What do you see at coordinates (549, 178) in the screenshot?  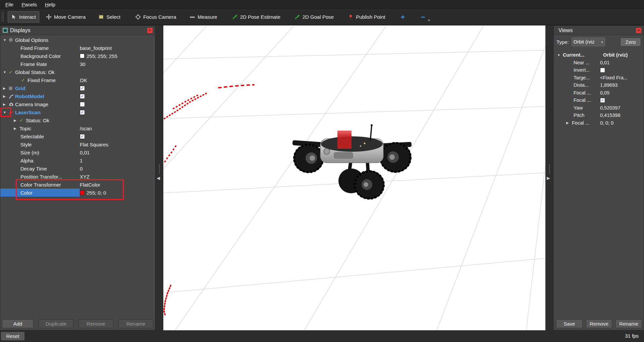 I see `right-splitter: ▶` at bounding box center [549, 178].